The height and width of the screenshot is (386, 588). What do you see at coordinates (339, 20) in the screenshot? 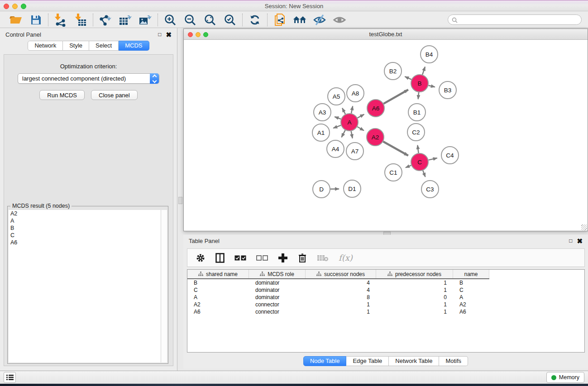
I see `show-eye-icon` at bounding box center [339, 20].